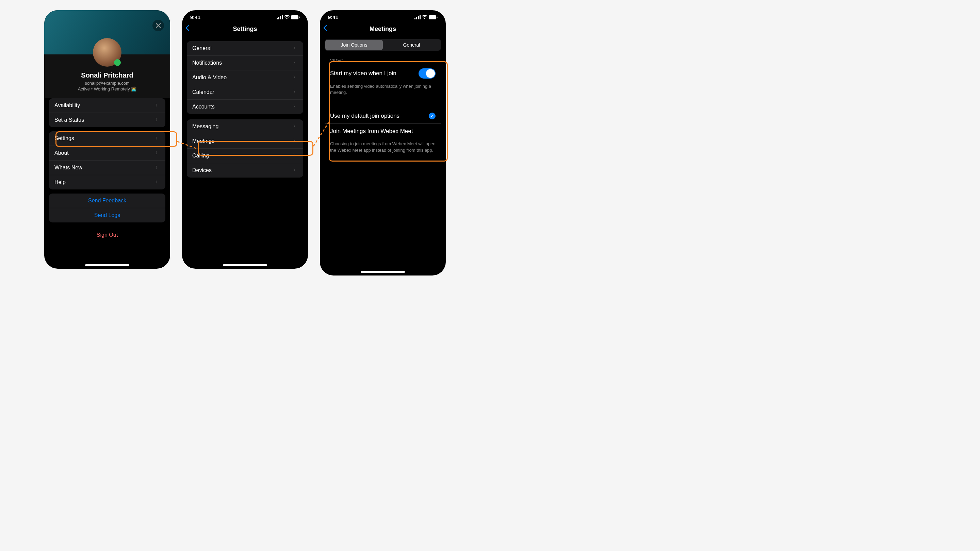 Image resolution: width=980 pixels, height=551 pixels. What do you see at coordinates (245, 49) in the screenshot?
I see `settings-general: General〉` at bounding box center [245, 49].